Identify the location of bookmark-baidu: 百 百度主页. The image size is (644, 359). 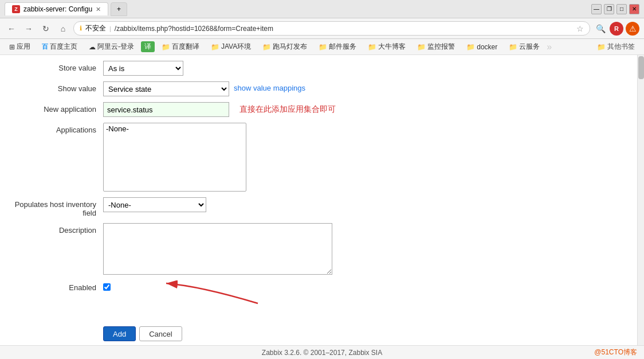
(60, 47).